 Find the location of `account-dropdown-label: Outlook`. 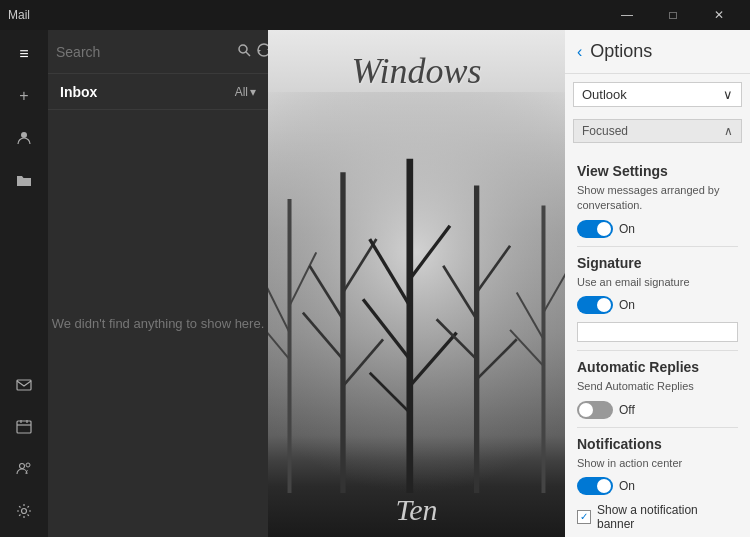

account-dropdown-label: Outlook is located at coordinates (604, 94).